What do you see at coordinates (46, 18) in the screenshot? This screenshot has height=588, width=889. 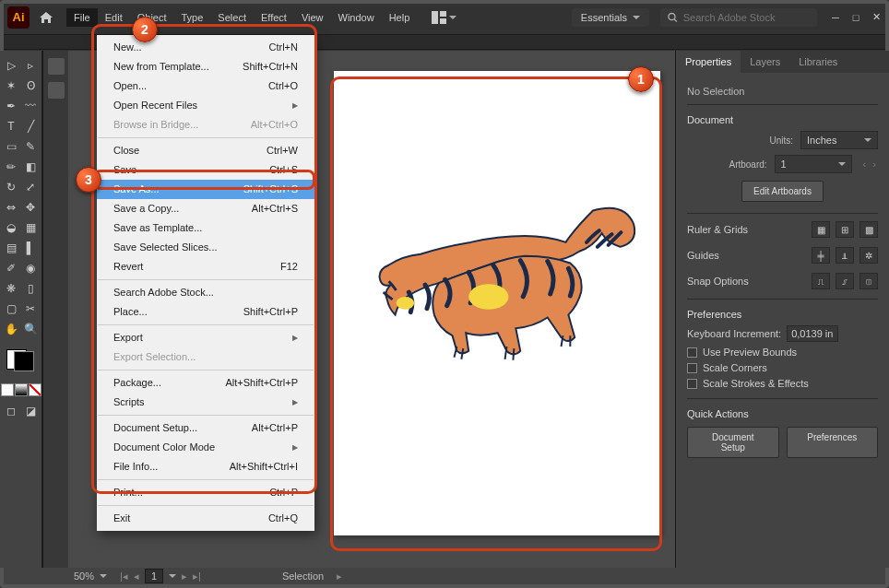 I see `home-icon` at bounding box center [46, 18].